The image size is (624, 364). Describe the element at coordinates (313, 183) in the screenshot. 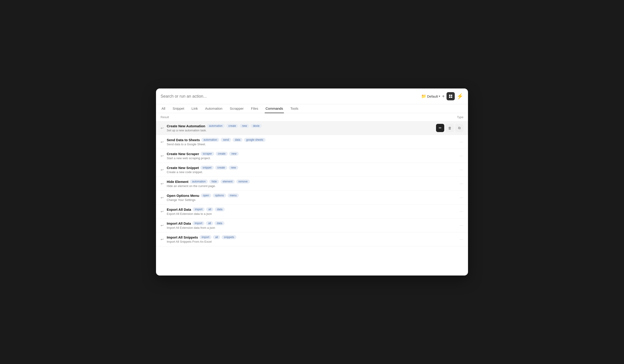

I see `command-info: Hide Element automation hide element rem…` at that location.